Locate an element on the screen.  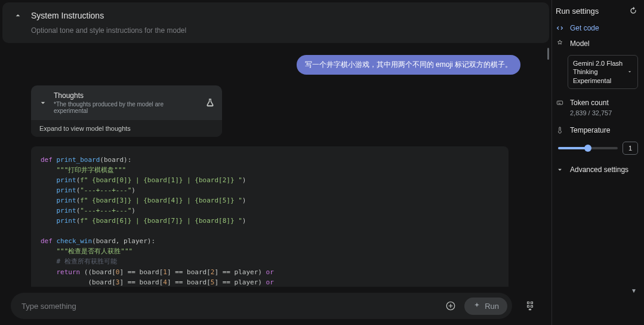
composer-input is located at coordinates (231, 306).